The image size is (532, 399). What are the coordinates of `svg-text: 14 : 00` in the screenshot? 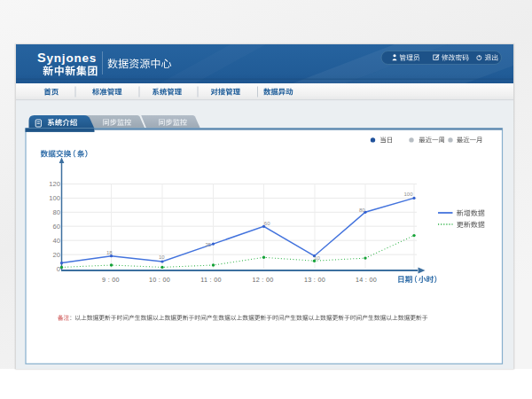 It's located at (366, 280).